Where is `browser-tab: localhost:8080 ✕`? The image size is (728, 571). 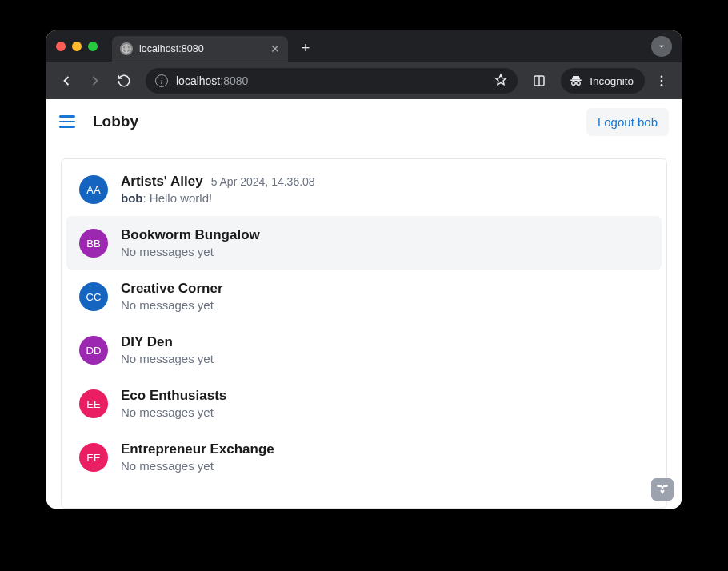 browser-tab: localhost:8080 ✕ is located at coordinates (200, 49).